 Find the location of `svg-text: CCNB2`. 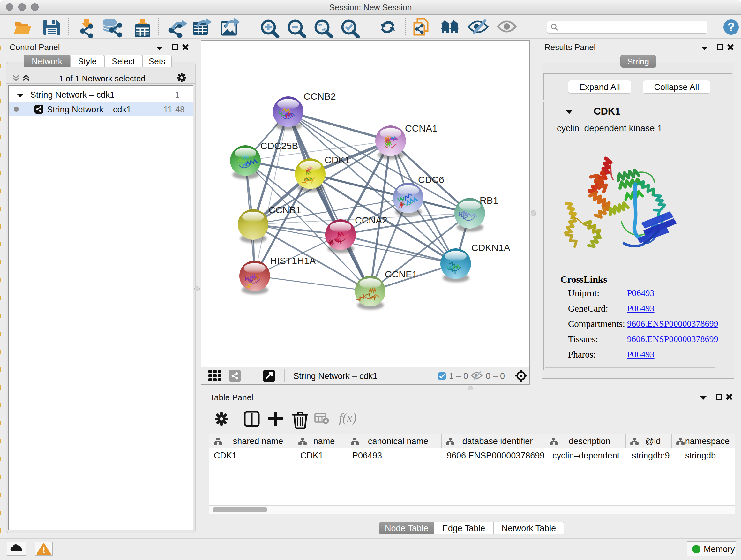

svg-text: CCNB2 is located at coordinates (320, 97).